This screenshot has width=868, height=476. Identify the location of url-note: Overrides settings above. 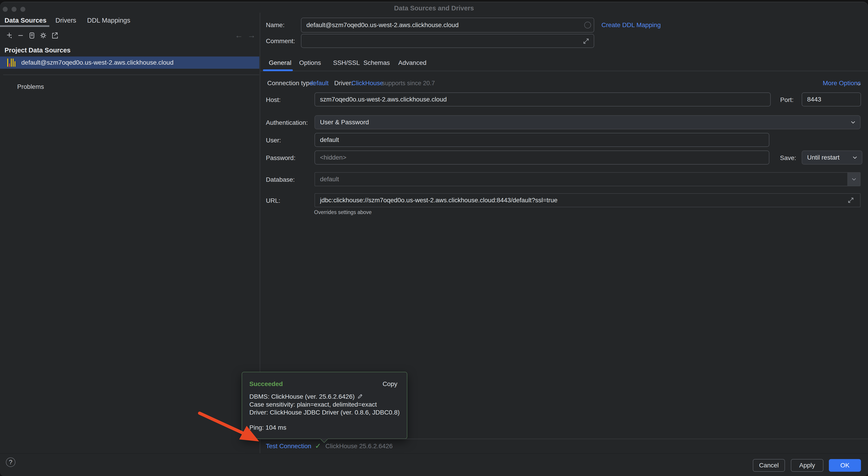
(343, 212).